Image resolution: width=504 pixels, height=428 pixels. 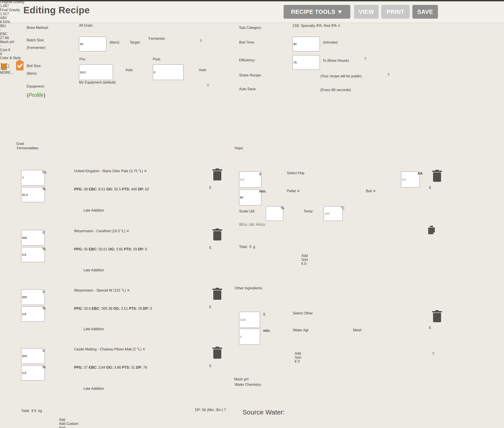 I want to click on auto-save-note: (Every 60 seconds), so click(x=336, y=90).